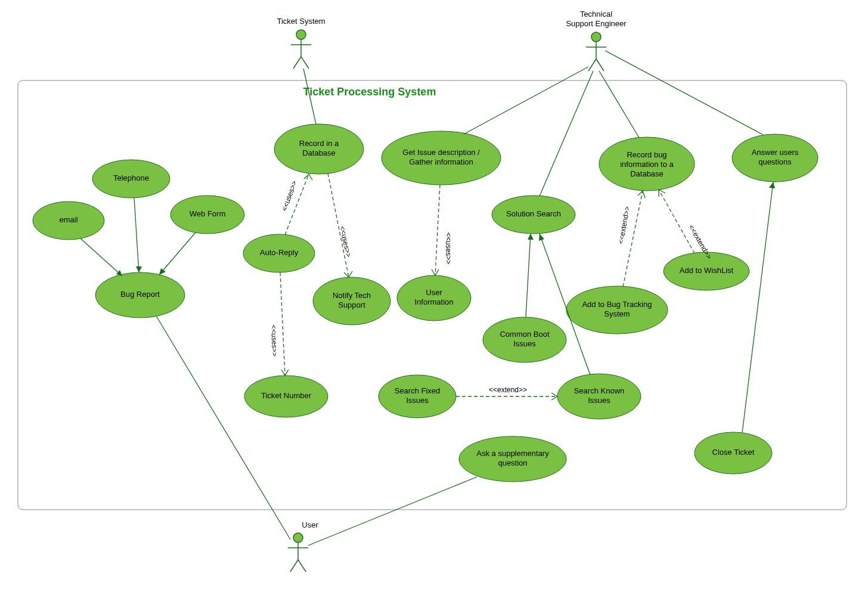  I want to click on usecase-bug-report: Bug Report, so click(140, 295).